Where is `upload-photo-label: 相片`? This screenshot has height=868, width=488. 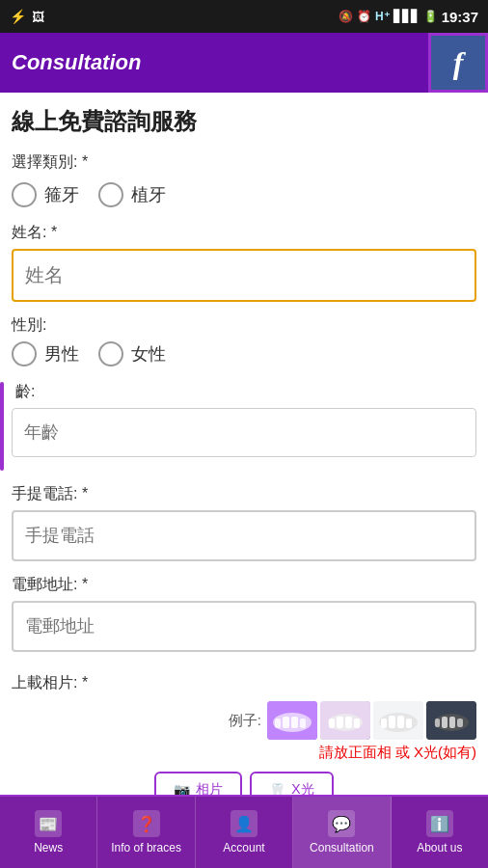 upload-photo-label: 相片 is located at coordinates (209, 788).